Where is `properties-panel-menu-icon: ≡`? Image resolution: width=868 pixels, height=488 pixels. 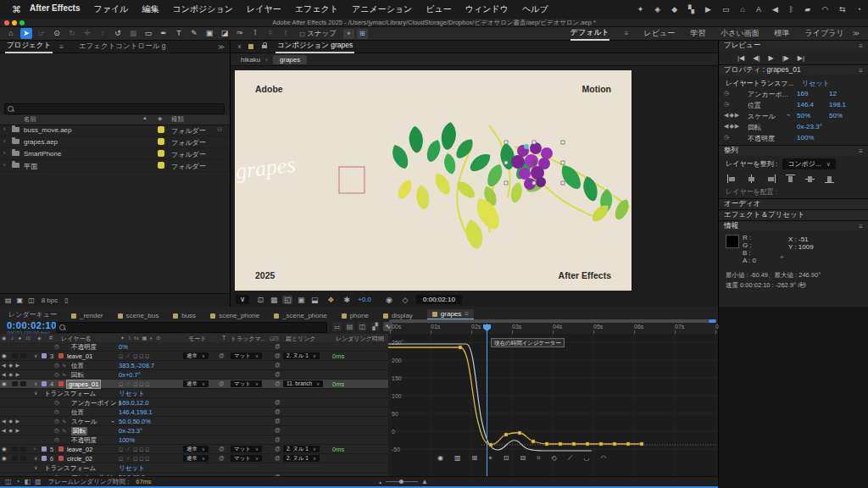
properties-panel-menu-icon: ≡ is located at coordinates (861, 71).